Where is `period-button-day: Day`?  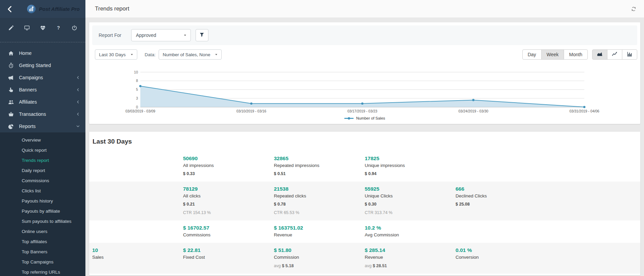 period-button-day: Day is located at coordinates (532, 55).